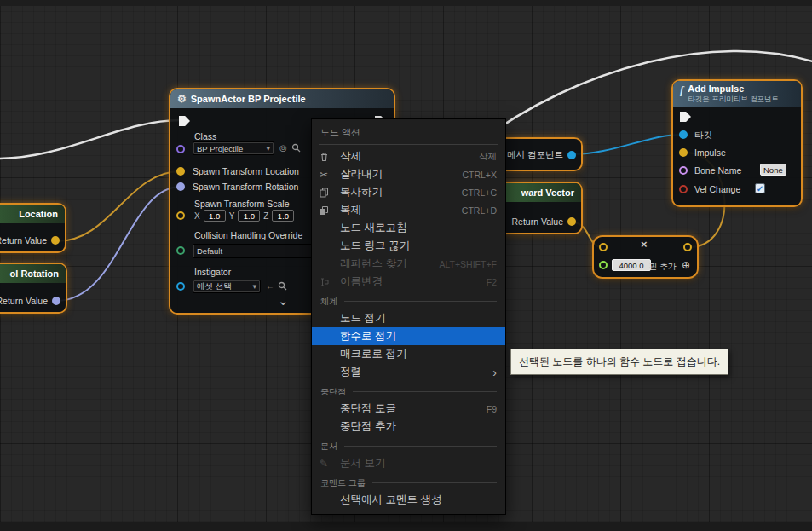 The width and height of the screenshot is (812, 531). What do you see at coordinates (56, 301) in the screenshot?
I see `rotator-pin` at bounding box center [56, 301].